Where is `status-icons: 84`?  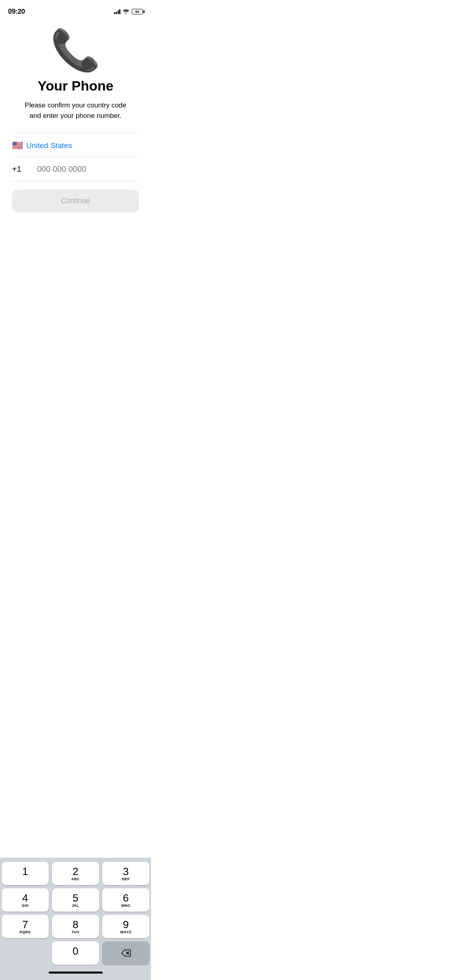 status-icons: 84 is located at coordinates (129, 12).